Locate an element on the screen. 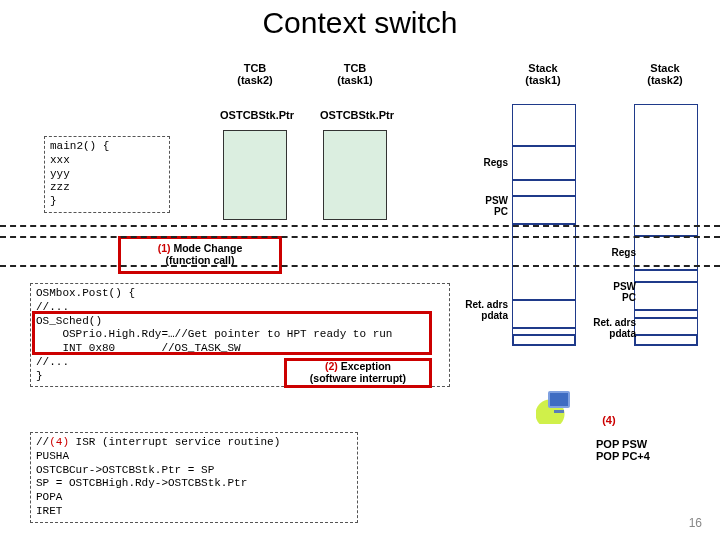  tcb2-box is located at coordinates (255, 175).